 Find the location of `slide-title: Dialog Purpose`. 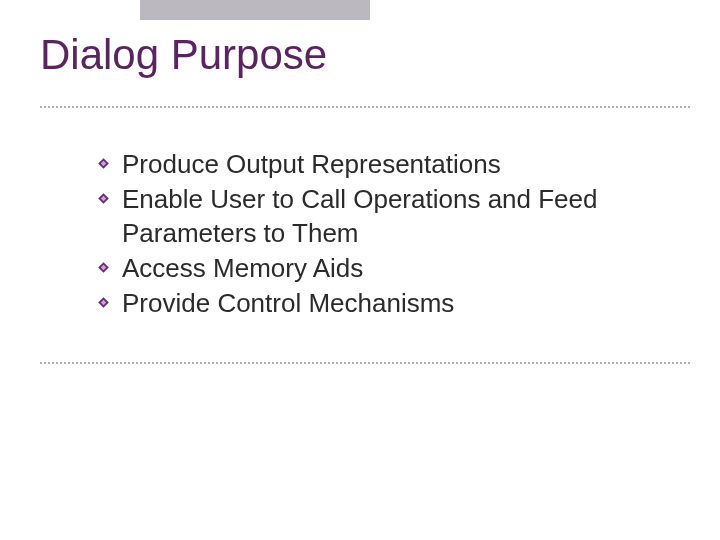

slide-title: Dialog Purpose is located at coordinates (360, 60).